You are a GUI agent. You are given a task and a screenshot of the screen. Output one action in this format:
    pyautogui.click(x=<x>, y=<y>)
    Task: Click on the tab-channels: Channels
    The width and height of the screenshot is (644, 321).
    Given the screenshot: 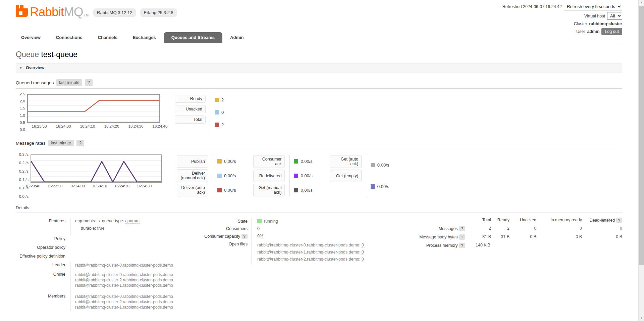 What is the action you would take?
    pyautogui.click(x=108, y=38)
    